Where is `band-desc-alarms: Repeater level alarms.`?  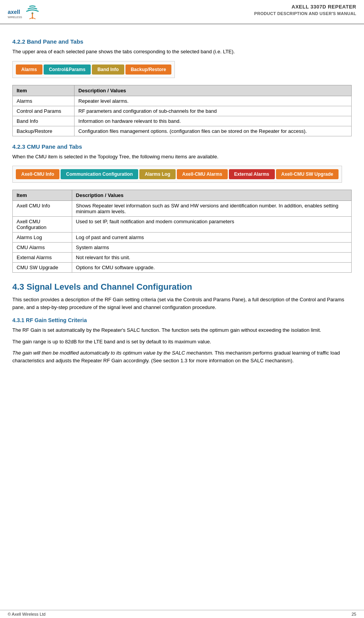 band-desc-alarms: Repeater level alarms. is located at coordinates (213, 101).